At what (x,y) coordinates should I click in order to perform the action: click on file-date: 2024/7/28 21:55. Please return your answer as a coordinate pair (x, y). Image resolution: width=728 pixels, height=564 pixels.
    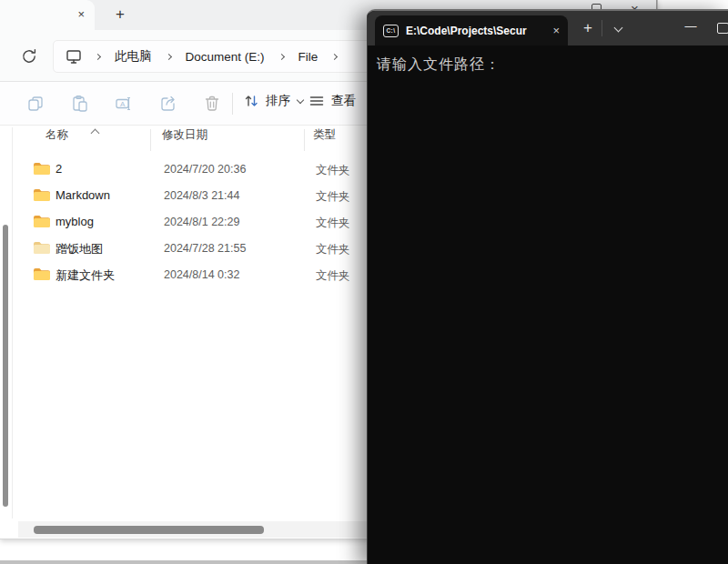
    Looking at the image, I should click on (205, 248).